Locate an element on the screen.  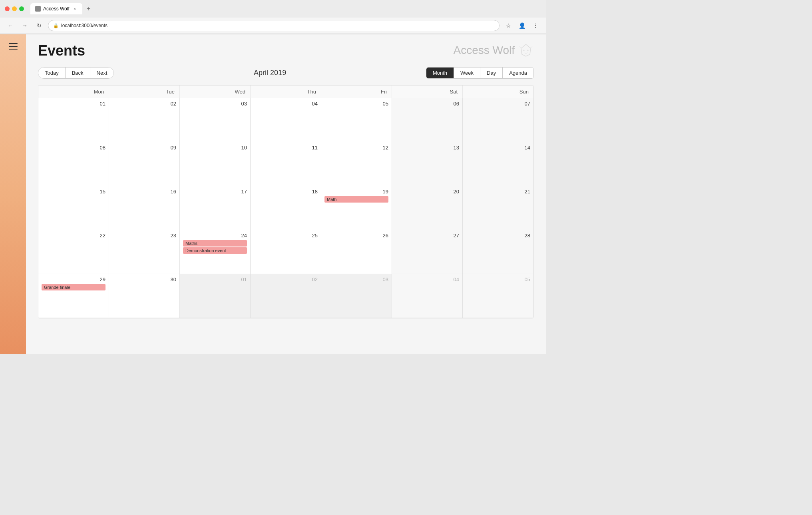
calendar-cell: 10 is located at coordinates (215, 164).